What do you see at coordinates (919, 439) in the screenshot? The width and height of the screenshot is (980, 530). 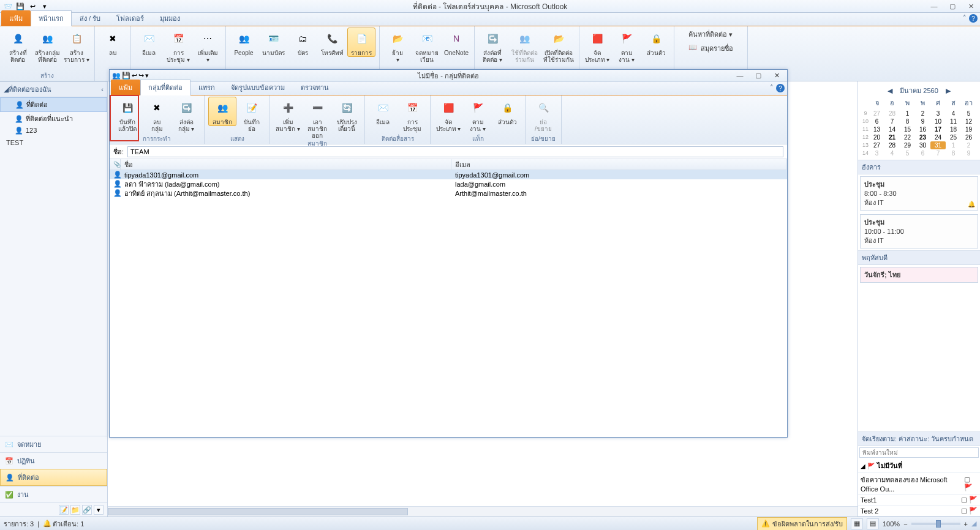 I see `tasks-sort-header: จัดเรียงตาม: ค่าสถานะ: วันครบกำหนด` at bounding box center [919, 439].